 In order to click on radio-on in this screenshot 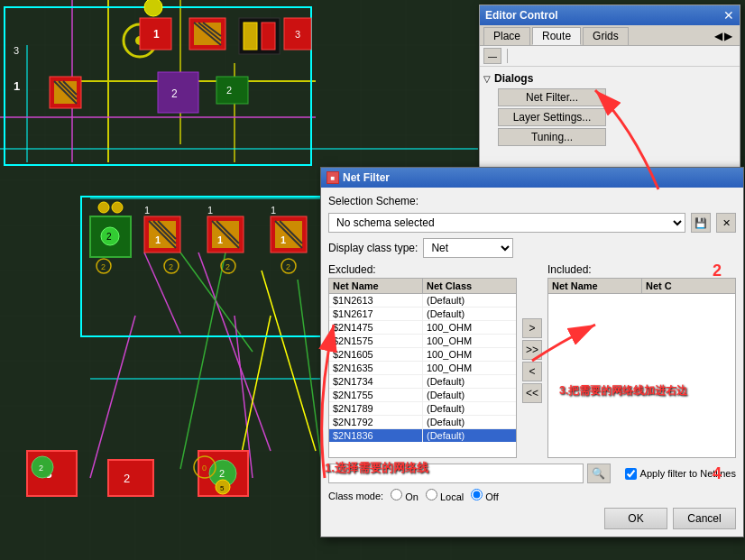, I will do `click(397, 494)`.